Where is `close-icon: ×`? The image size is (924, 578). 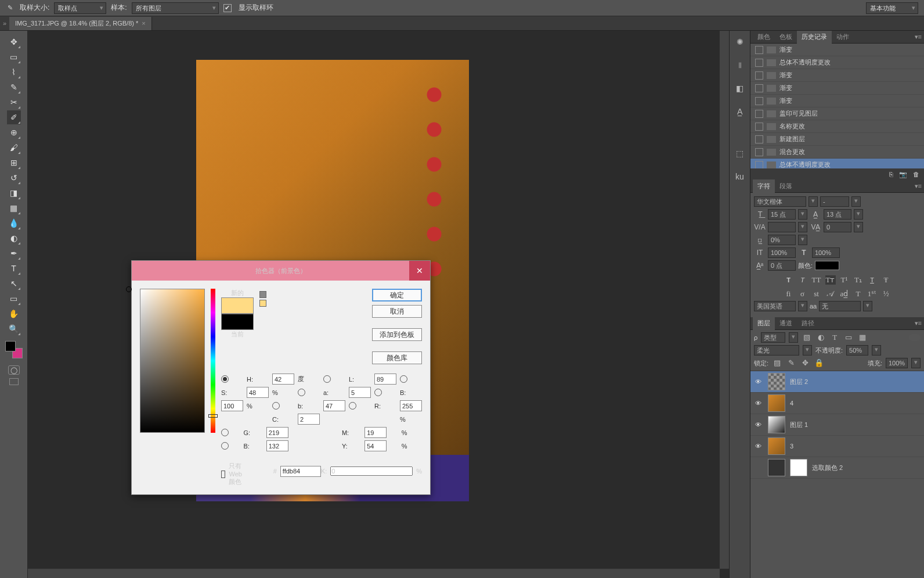
close-icon: × is located at coordinates (143, 23).